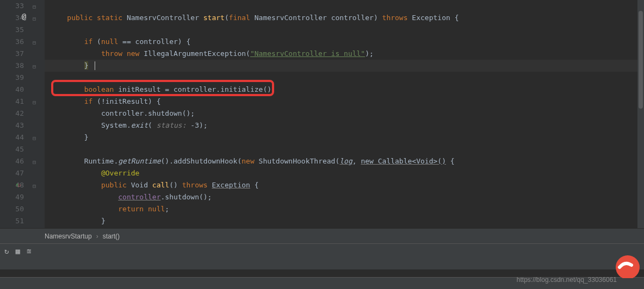  What do you see at coordinates (12, 78) in the screenshot?
I see `line-number: 39` at bounding box center [12, 78].